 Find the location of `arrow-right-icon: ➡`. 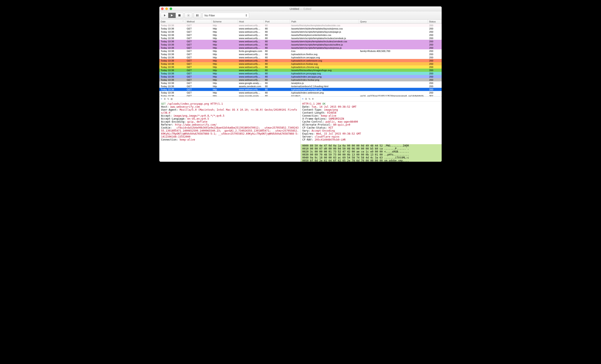

arrow-right-icon: ➡ is located at coordinates (161, 99).